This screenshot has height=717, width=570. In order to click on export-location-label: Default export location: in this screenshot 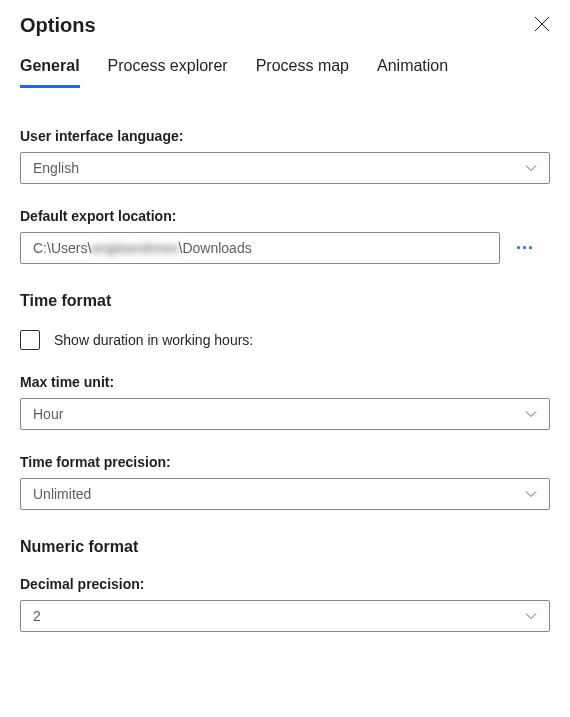, I will do `click(285, 216)`.